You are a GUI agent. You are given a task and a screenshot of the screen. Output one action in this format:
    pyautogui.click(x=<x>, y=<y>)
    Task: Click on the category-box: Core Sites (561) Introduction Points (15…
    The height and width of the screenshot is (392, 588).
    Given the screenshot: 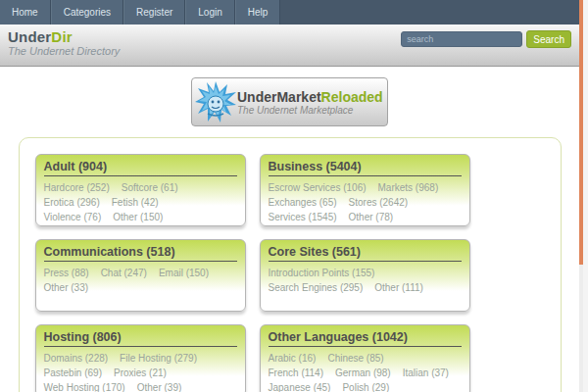 What is the action you would take?
    pyautogui.click(x=365, y=275)
    